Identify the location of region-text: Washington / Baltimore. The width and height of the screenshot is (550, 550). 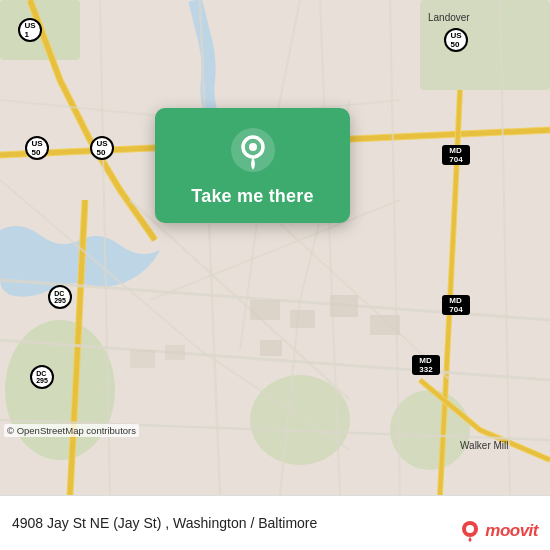
(245, 523).